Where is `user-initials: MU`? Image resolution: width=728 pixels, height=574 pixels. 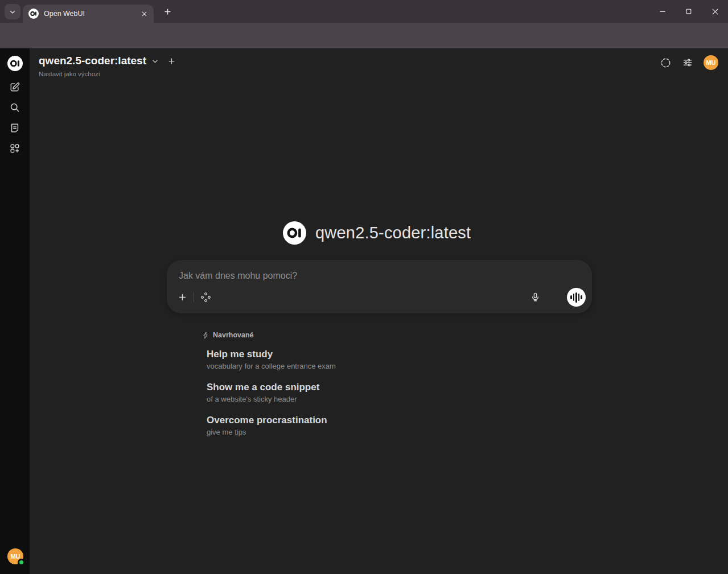 user-initials: MU is located at coordinates (710, 63).